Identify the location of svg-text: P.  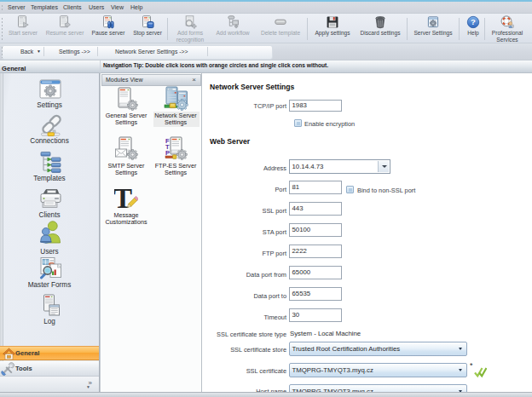
(167, 153).